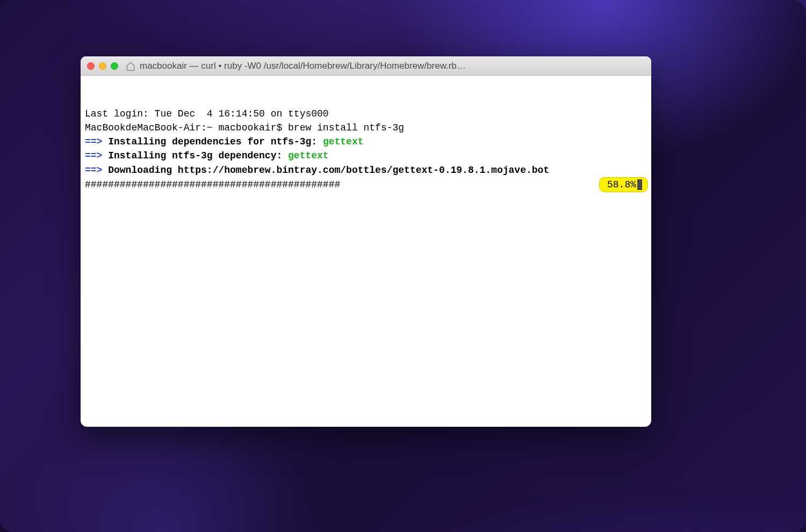  I want to click on cursor-icon, so click(639, 185).